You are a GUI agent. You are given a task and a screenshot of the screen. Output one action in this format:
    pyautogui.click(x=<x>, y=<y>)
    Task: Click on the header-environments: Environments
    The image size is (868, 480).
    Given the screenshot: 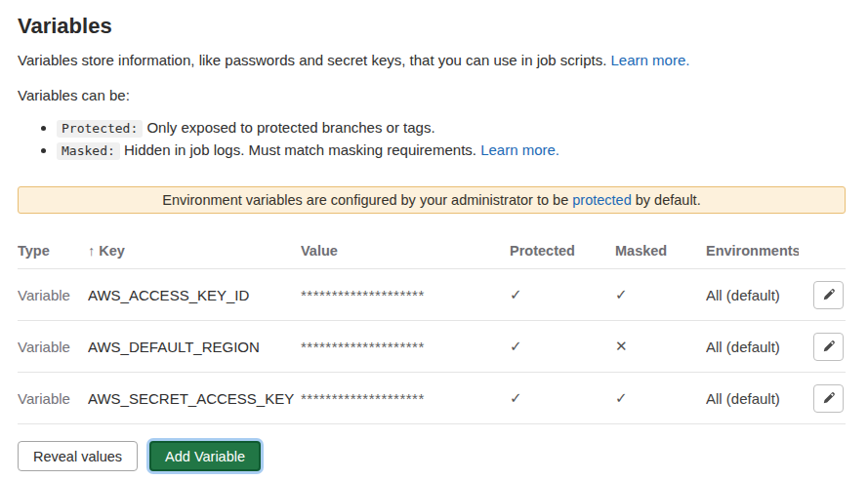 What is the action you would take?
    pyautogui.click(x=752, y=251)
    